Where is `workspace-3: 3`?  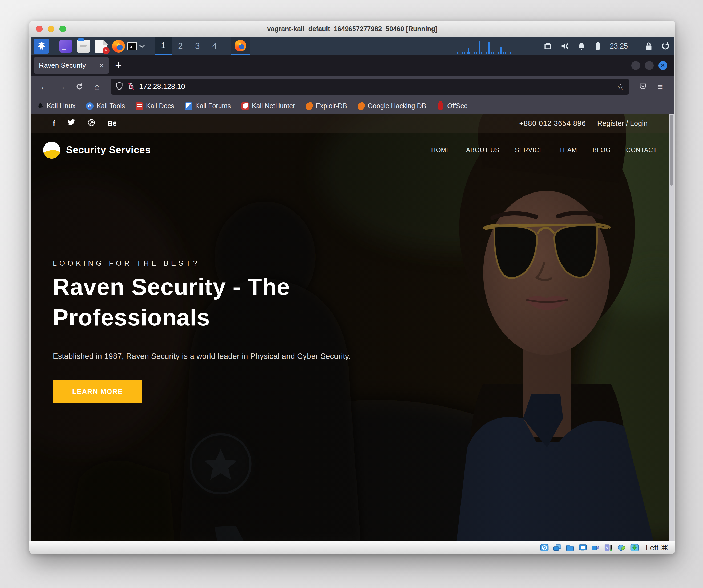
workspace-3: 3 is located at coordinates (198, 46).